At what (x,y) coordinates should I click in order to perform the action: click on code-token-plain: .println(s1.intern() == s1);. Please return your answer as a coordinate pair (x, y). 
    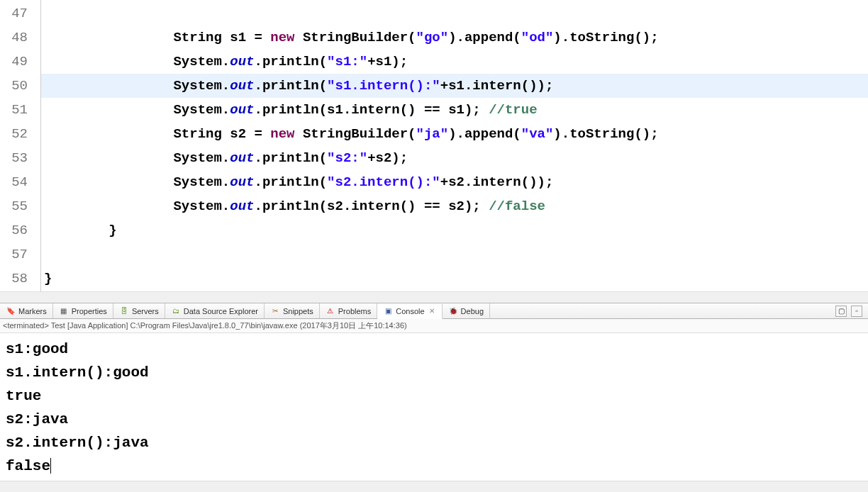
    Looking at the image, I should click on (372, 110).